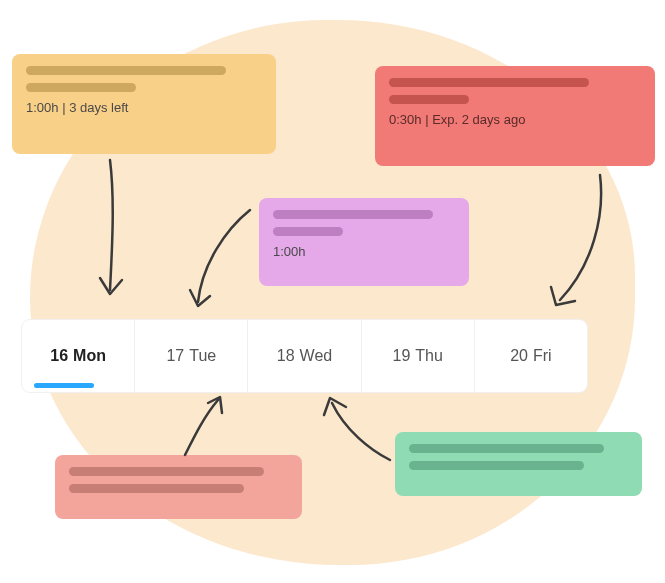 Image resolution: width=665 pixels, height=583 pixels. What do you see at coordinates (402, 356) in the screenshot?
I see `day-number: 19` at bounding box center [402, 356].